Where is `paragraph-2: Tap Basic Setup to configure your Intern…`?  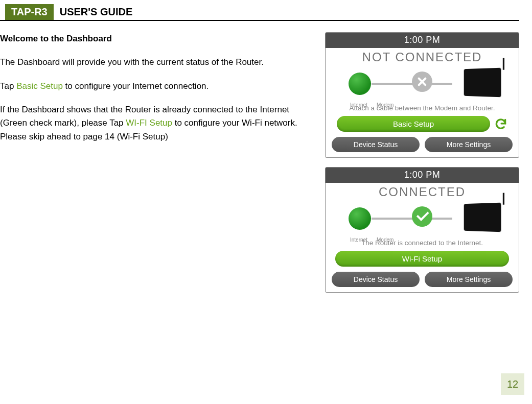
paragraph-2: Tap Basic Setup to configure your Intern… is located at coordinates (156, 86).